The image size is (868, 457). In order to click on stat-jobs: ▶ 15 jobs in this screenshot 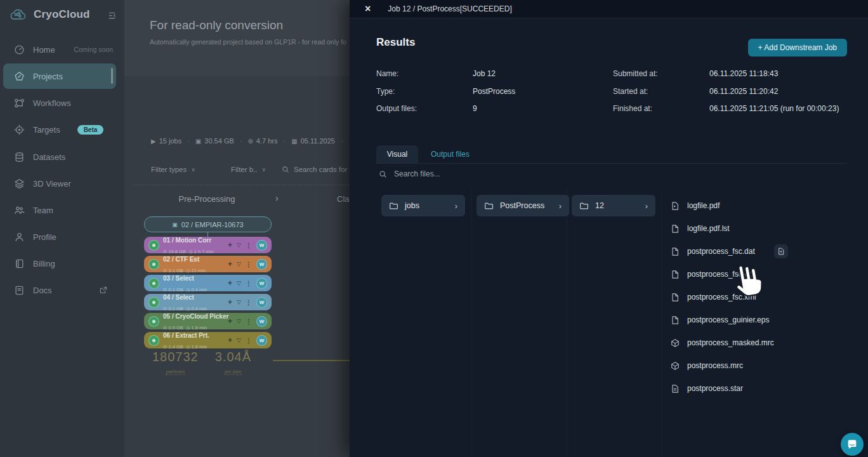, I will do `click(166, 141)`.